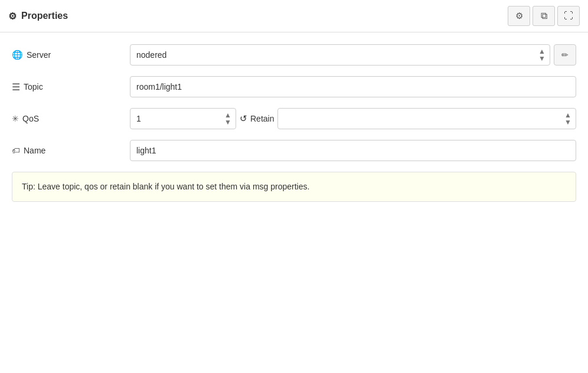  What do you see at coordinates (569, 16) in the screenshot?
I see `expand-icon` at bounding box center [569, 16].